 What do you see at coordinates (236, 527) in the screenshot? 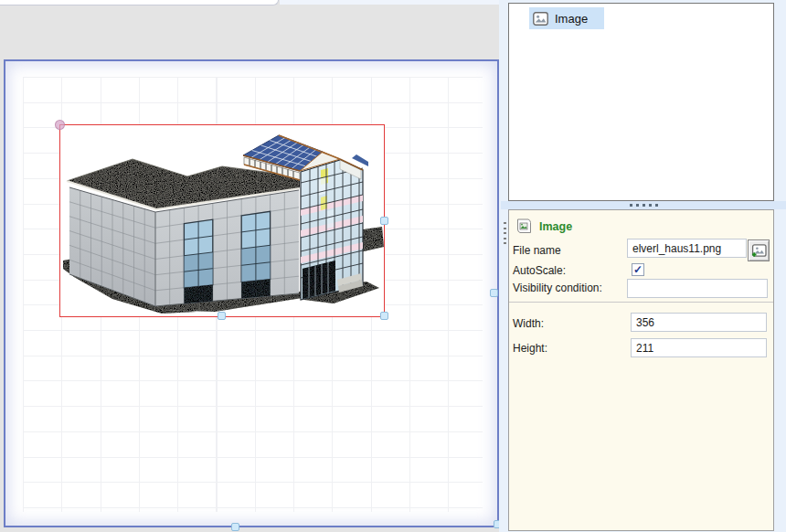
I see `page-handle-bottom` at bounding box center [236, 527].